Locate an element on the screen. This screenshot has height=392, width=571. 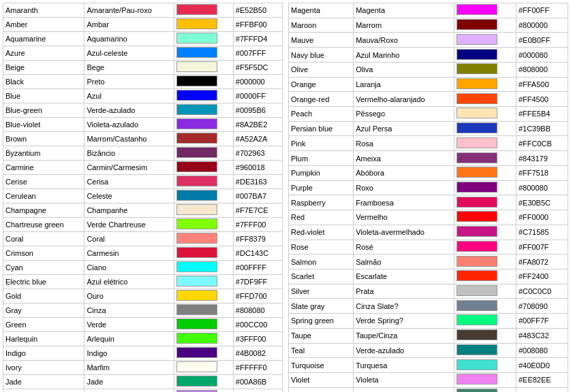
table-row: AmaranthAmarante/Pau-roxo#E52B50 is located at coordinates (143, 11).